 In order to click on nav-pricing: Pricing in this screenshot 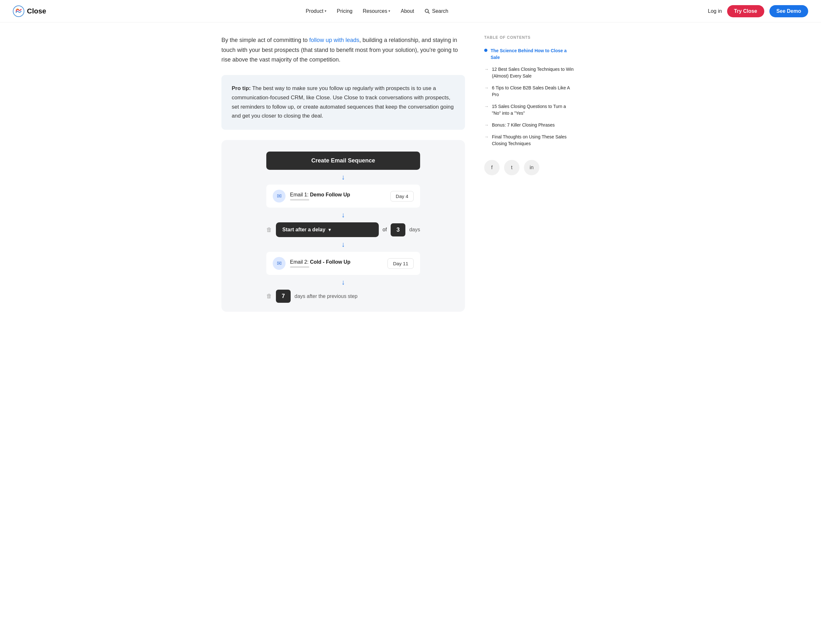, I will do `click(345, 11)`.